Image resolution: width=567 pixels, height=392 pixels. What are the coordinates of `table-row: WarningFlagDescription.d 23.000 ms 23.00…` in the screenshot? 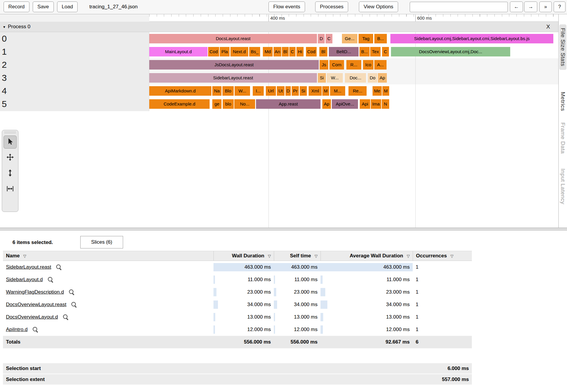 It's located at (237, 292).